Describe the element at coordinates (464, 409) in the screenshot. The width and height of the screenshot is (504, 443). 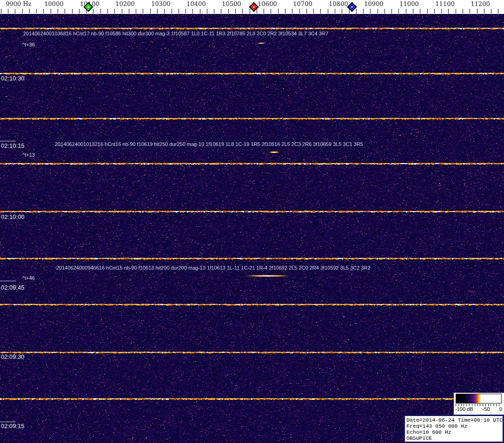
I see `legend-label-min: -100 dB` at that location.